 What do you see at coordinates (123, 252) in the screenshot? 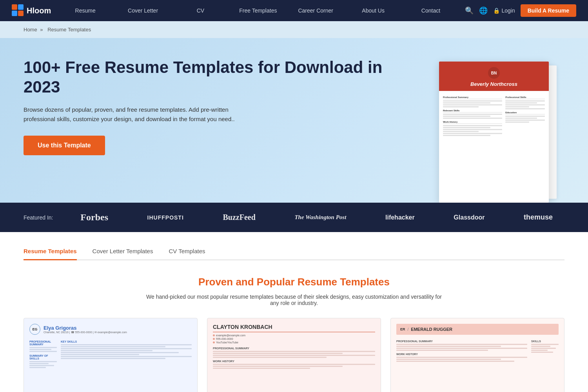
I see `tab-cover-letter-templates: Cover Letter Templates` at bounding box center [123, 252].